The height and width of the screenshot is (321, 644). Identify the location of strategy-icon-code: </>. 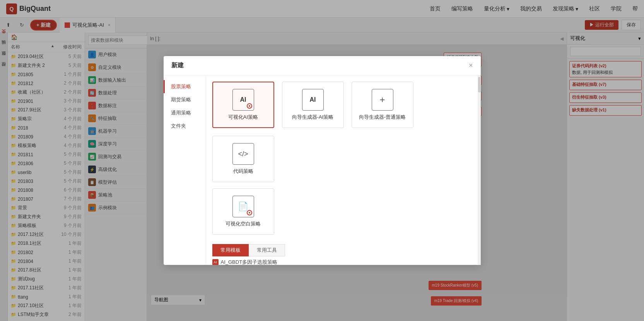
(243, 154).